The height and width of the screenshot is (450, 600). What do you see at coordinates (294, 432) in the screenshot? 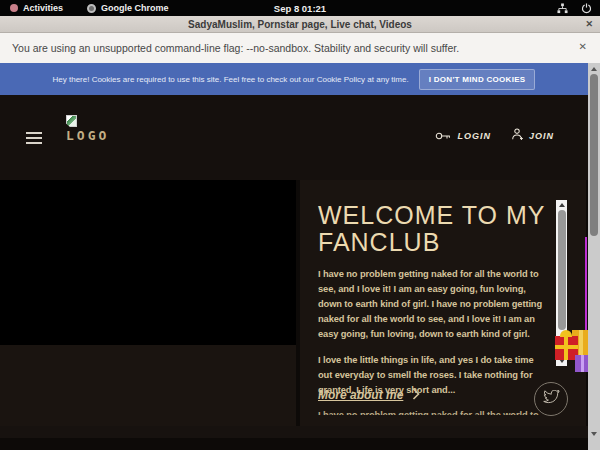
I see `page-bottom-strip` at bounding box center [294, 432].